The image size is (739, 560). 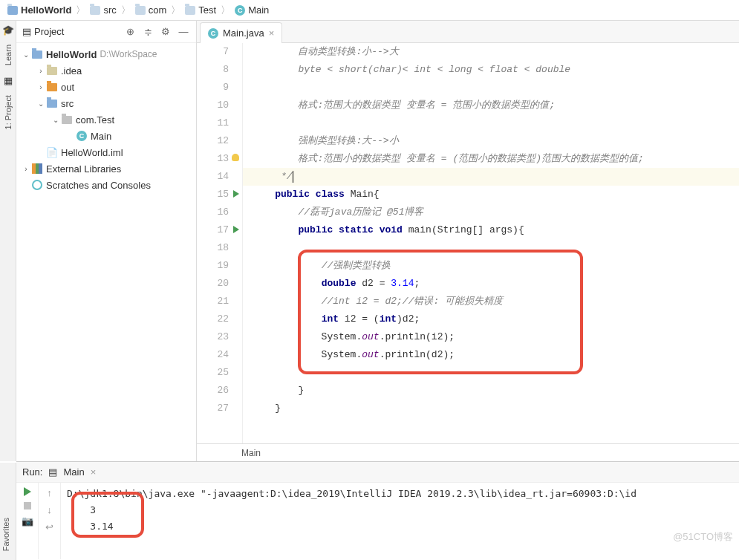 I want to click on bottom-left-rail: Favorites, so click(x=8, y=511).